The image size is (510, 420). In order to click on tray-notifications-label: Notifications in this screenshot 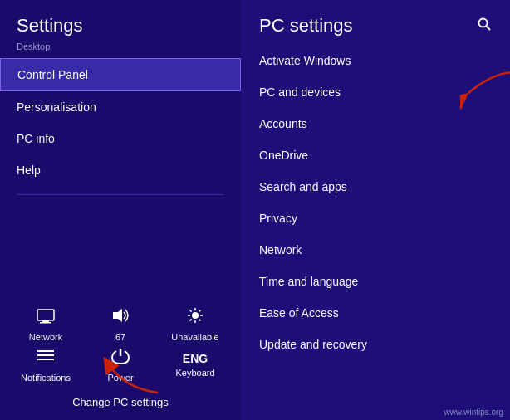, I will do `click(46, 378)`.